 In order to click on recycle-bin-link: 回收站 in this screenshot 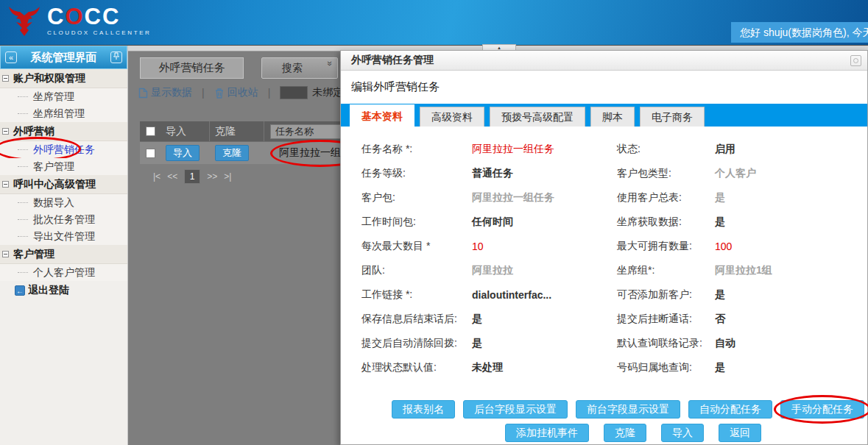, I will do `click(236, 93)`.